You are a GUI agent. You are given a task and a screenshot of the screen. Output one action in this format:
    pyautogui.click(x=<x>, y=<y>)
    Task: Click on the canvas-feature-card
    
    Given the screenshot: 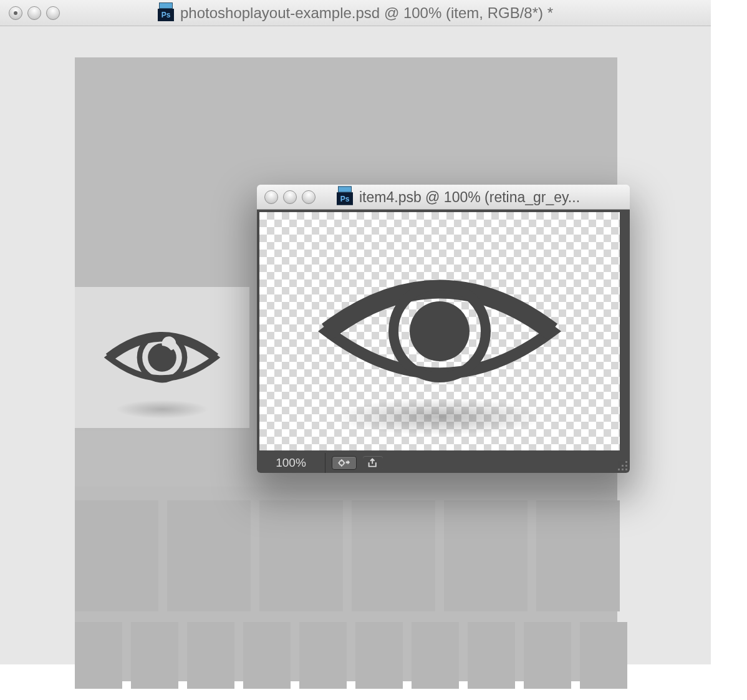 What is the action you would take?
    pyautogui.click(x=162, y=357)
    